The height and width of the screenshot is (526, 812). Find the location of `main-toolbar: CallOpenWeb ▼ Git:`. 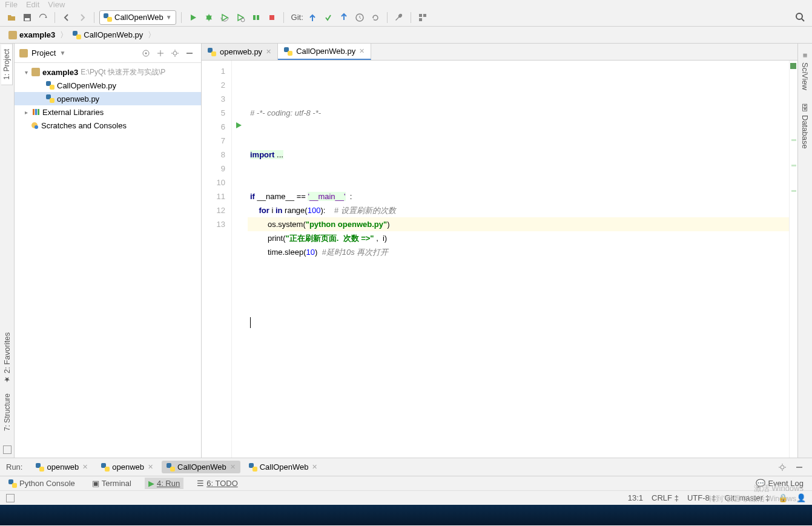

main-toolbar: CallOpenWeb ▼ Git: is located at coordinates (406, 18).